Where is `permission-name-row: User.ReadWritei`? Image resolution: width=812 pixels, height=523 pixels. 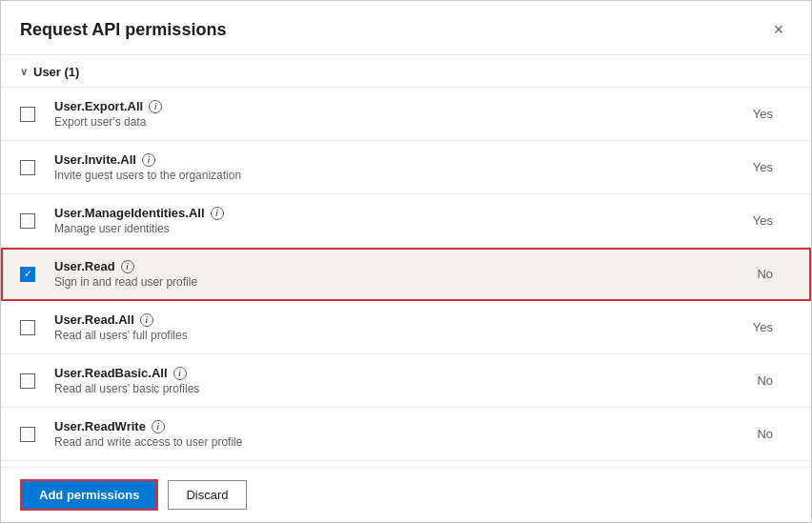 permission-name-row: User.ReadWritei is located at coordinates (385, 427).